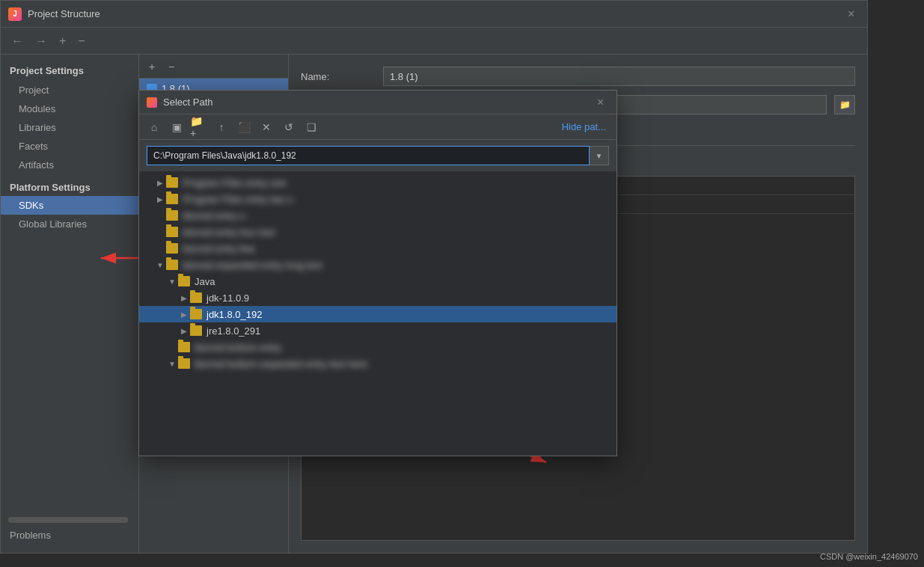 Image resolution: width=924 pixels, height=567 pixels. What do you see at coordinates (266, 127) in the screenshot?
I see `dialog-delete-btn: ✕` at bounding box center [266, 127].